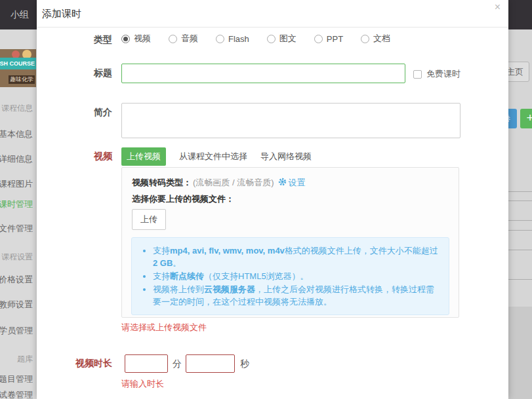  Describe the element at coordinates (16, 305) in the screenshot. I see `sidebar-item: 教师设置` at that location.